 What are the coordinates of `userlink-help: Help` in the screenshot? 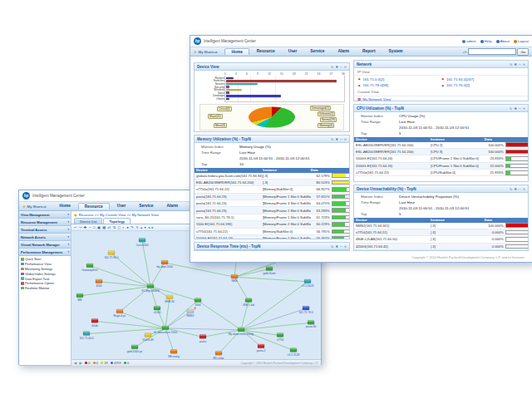 It's located at (486, 42).